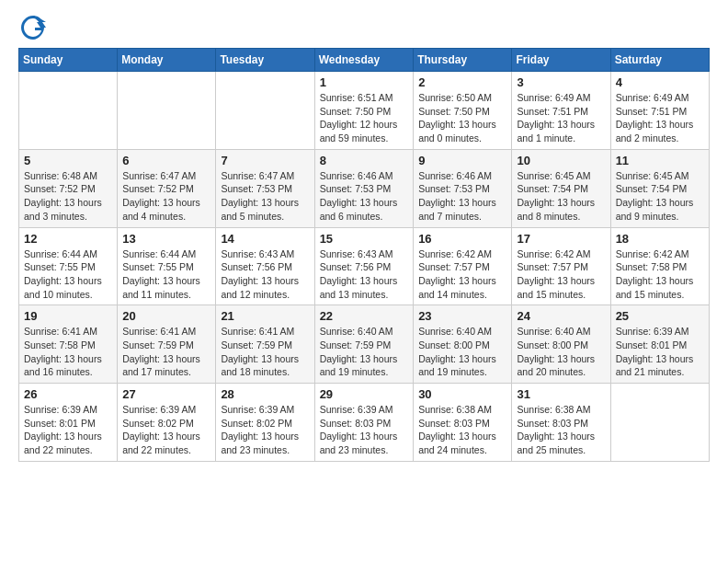  What do you see at coordinates (462, 239) in the screenshot?
I see `day-number: 16` at bounding box center [462, 239].